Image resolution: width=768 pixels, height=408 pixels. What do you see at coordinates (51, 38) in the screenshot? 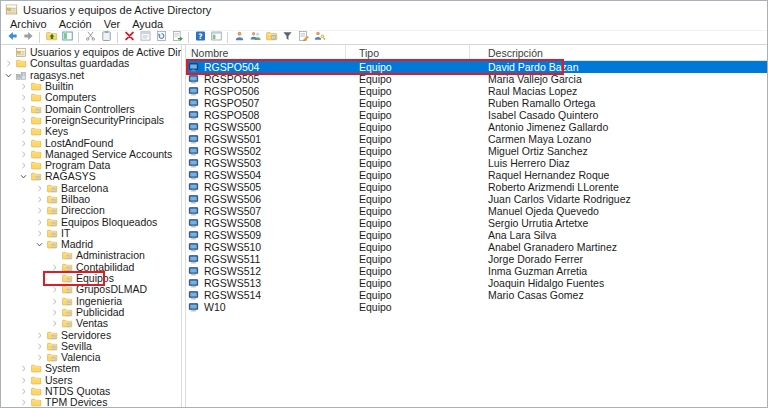
I see `up-one-level-button` at bounding box center [51, 38].